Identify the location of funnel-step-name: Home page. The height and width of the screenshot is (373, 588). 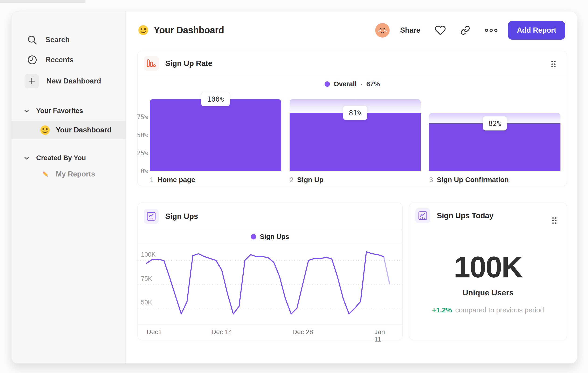
(176, 180).